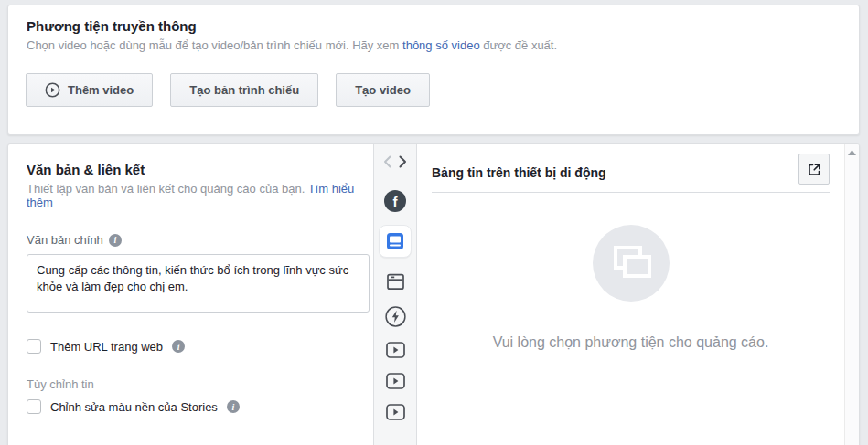  What do you see at coordinates (395, 316) in the screenshot?
I see `placement-instant-article` at bounding box center [395, 316].